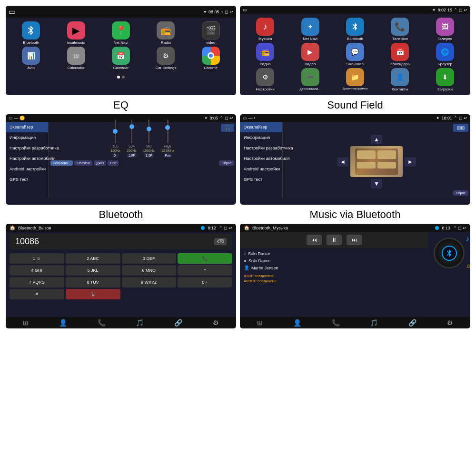 This screenshot has height=476, width=476. Describe the element at coordinates (355, 323) in the screenshot. I see `bt-music-bottom-bar: ⊞ 👤 📞 🎵 🔗 ⚙` at that location.